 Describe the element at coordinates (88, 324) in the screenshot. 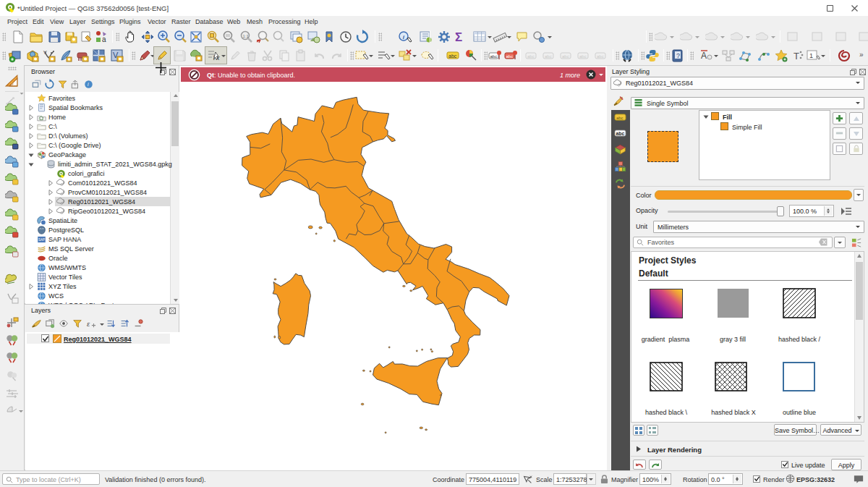

I see `svg-text: ε` at that location.